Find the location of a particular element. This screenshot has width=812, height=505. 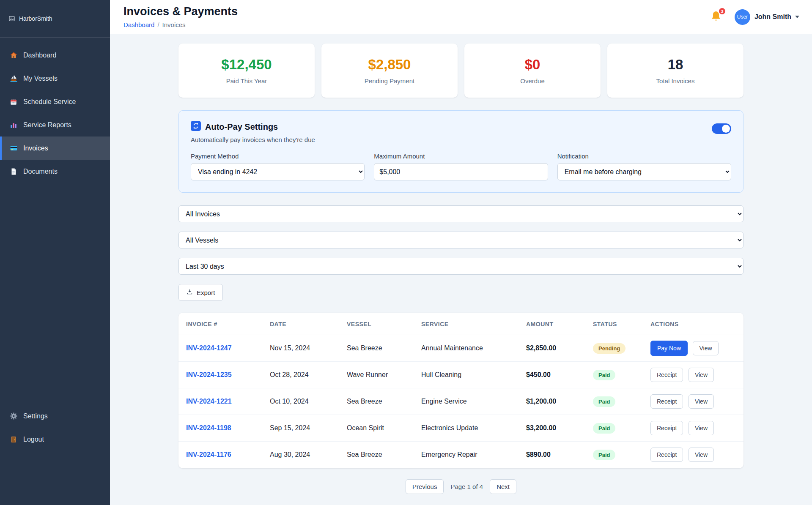

page-title: Invoices & Payments is located at coordinates (181, 12).